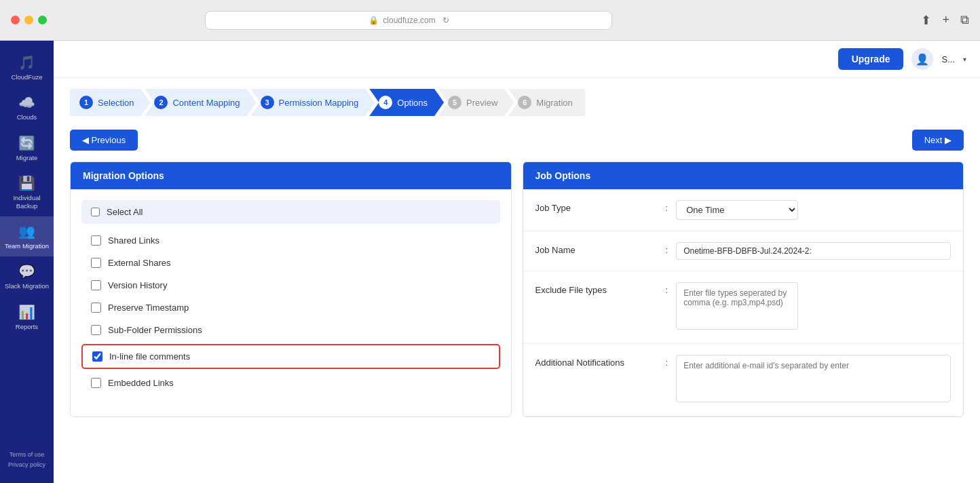  Describe the element at coordinates (290, 263) in the screenshot. I see `option-external-shares: External Shares` at that location.